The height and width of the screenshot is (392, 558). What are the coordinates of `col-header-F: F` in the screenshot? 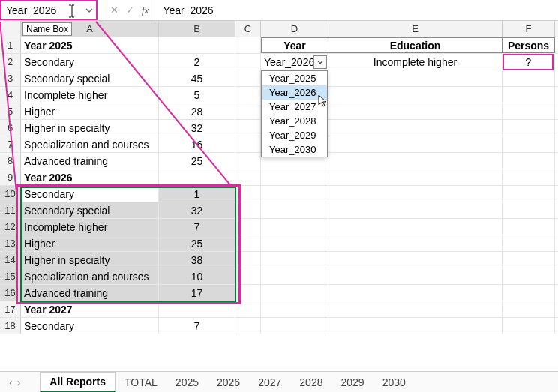 It's located at (529, 28).